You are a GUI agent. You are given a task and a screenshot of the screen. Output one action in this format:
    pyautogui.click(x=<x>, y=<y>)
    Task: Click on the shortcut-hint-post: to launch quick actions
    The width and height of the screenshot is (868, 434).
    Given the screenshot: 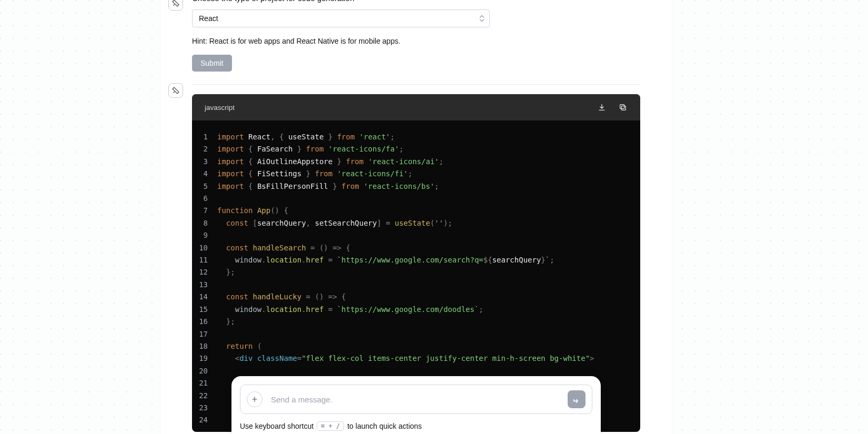 What is the action you would take?
    pyautogui.click(x=385, y=426)
    